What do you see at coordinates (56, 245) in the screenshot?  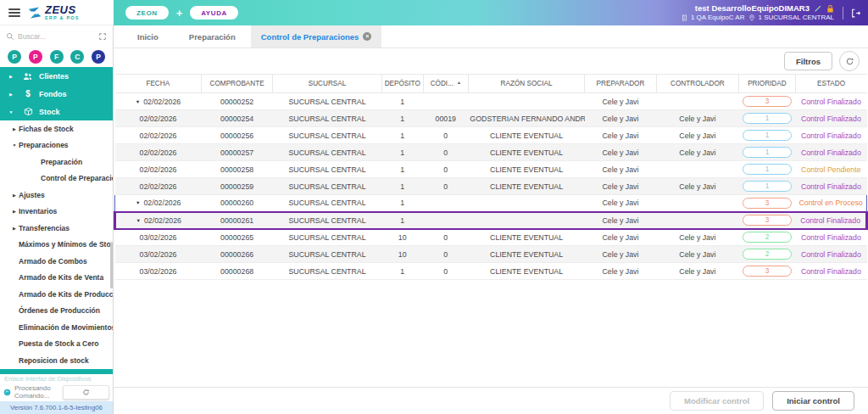 I see `sidebar-item-maximos-y-minimos-de-stock: Máximos y Mínimos de Stock` at bounding box center [56, 245].